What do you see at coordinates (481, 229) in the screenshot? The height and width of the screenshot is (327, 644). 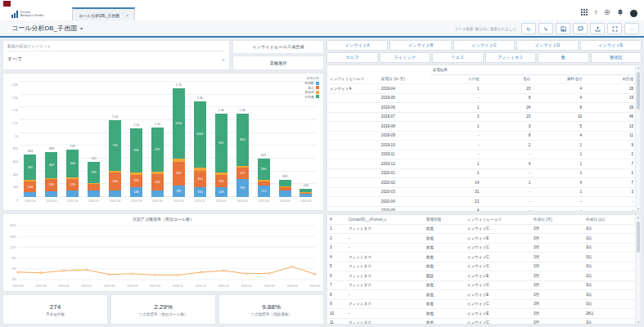 I see `table-row: 1フィットネス前進インサイドC3月3日` at bounding box center [481, 229].